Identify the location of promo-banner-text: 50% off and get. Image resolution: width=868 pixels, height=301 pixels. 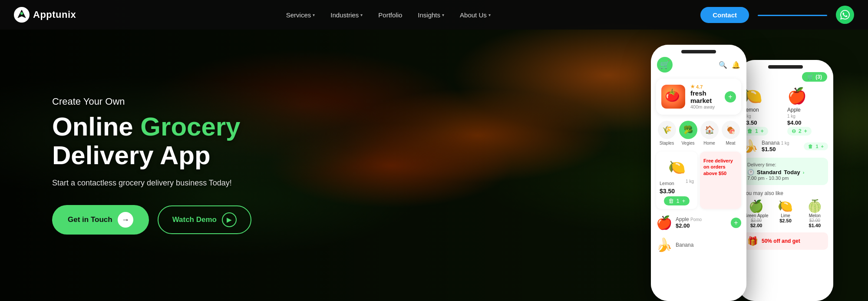
(781, 241).